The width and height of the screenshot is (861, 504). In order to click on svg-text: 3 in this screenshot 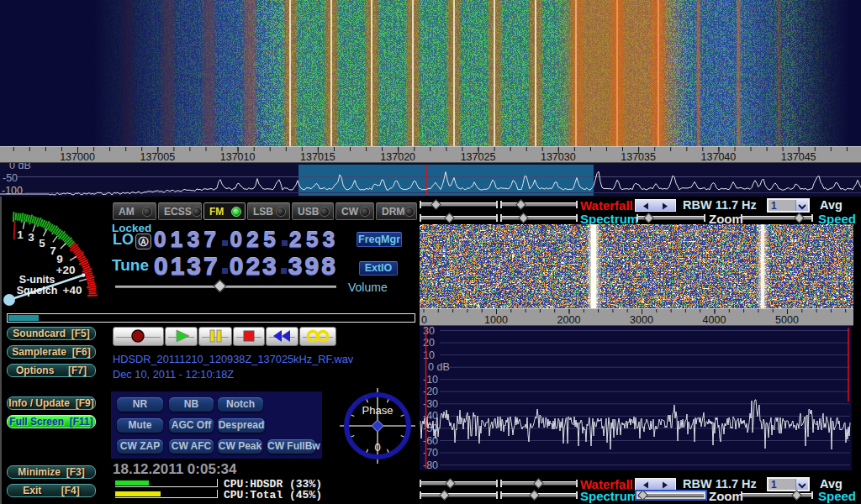, I will do `click(31, 237)`.